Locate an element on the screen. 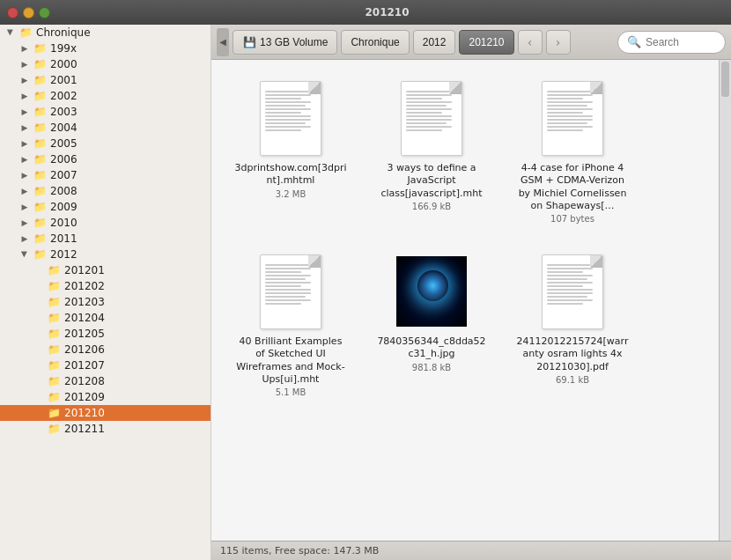 The image size is (731, 560). sidebar-item-2004: ▶2004 is located at coordinates (106, 128).